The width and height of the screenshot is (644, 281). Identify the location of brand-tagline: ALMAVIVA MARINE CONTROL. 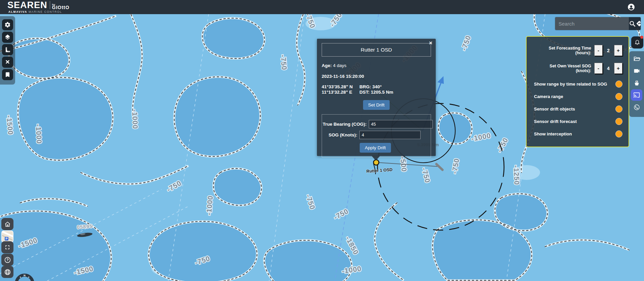
(39, 12).